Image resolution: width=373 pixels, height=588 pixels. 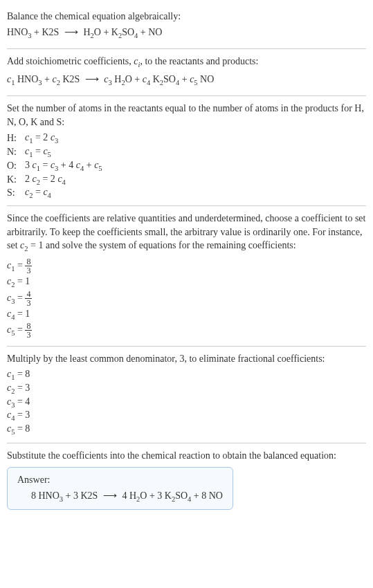 I want to click on final-intro: Substitute the coefficients into the che…, so click(x=187, y=456).